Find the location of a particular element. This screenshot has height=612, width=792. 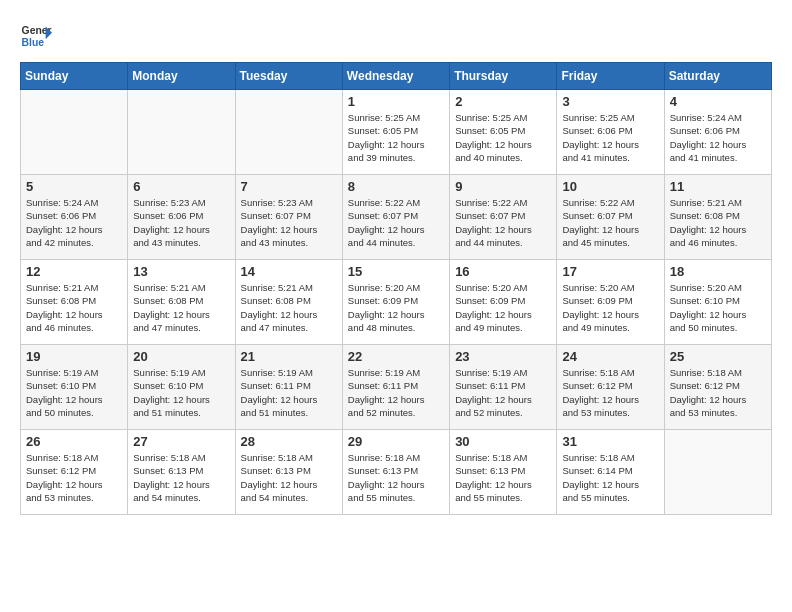

calendar-cell: 6Sunrise: 5:23 AM Sunset: 6:06 PM Daylig… is located at coordinates (182, 218).